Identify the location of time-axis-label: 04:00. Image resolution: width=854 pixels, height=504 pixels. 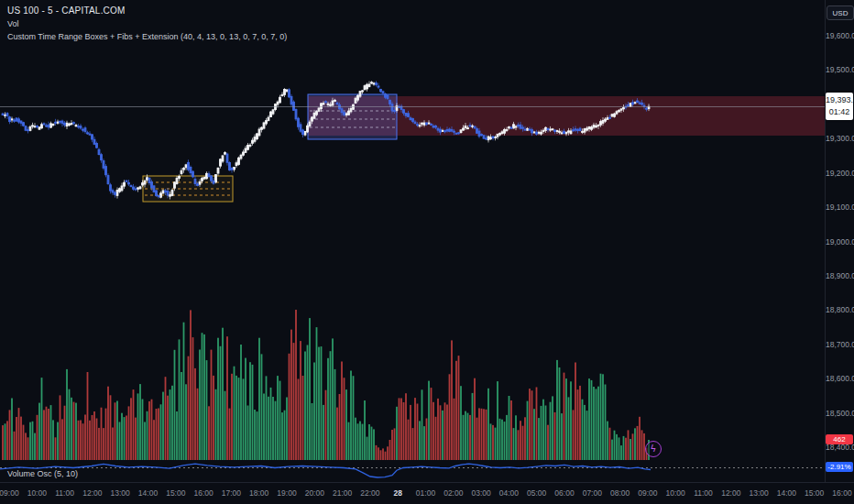
(509, 493).